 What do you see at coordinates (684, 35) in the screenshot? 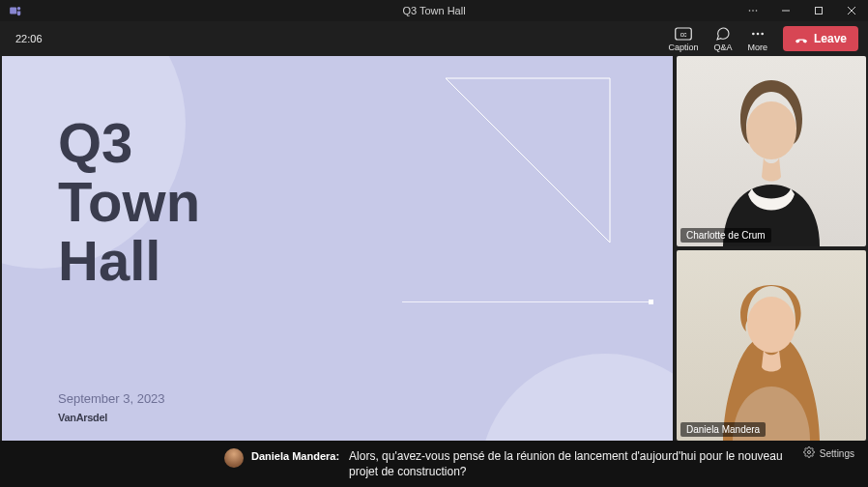
I see `svg-text: cc` at bounding box center [684, 35].